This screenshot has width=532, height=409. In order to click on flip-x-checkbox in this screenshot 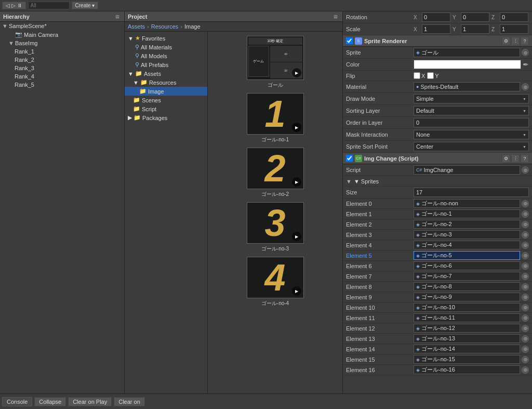, I will do `click(417, 76)`.